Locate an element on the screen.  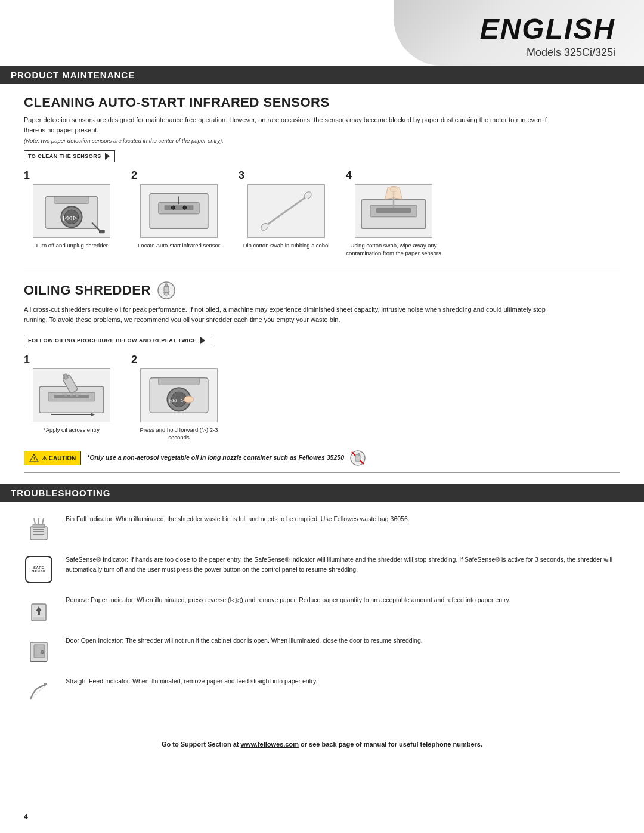
oil-step-number-2: 2 is located at coordinates (134, 360).